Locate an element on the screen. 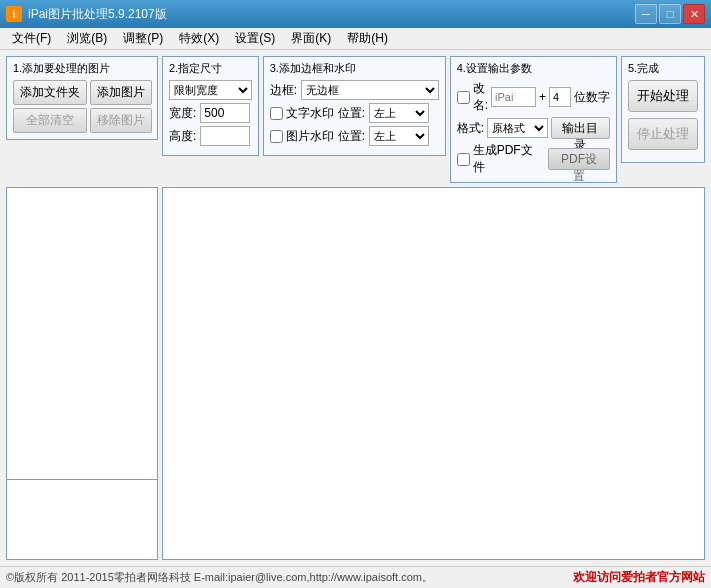 This screenshot has width=711, height=588. section-add-images: 1.添加要处理的图片 添加文件夹 添加图片 全部清空 移除图片 is located at coordinates (82, 98).